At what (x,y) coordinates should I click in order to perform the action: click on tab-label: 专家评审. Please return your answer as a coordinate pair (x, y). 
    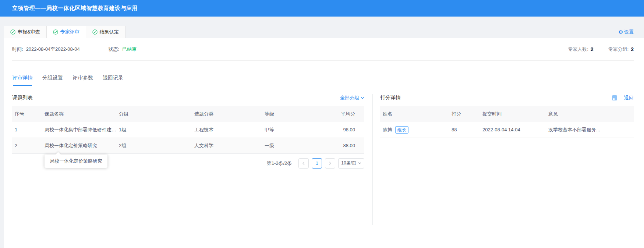
    Looking at the image, I should click on (70, 32).